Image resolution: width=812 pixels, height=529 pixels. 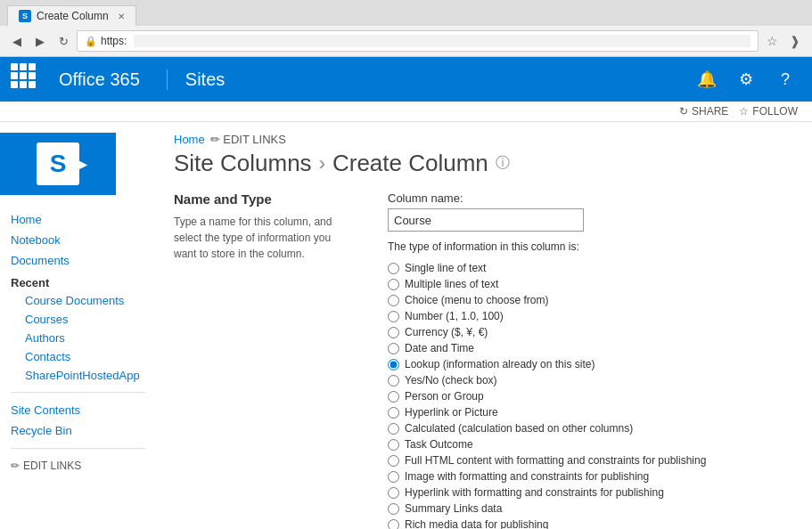 I want to click on breadcrumb-edit-links: ✏ EDIT LINKS, so click(x=248, y=139).